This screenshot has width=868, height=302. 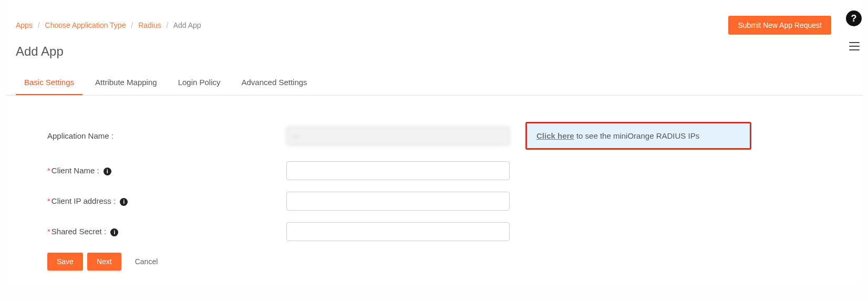 What do you see at coordinates (86, 25) in the screenshot?
I see `breadcrumb-choose-type: Choose Application Type` at bounding box center [86, 25].